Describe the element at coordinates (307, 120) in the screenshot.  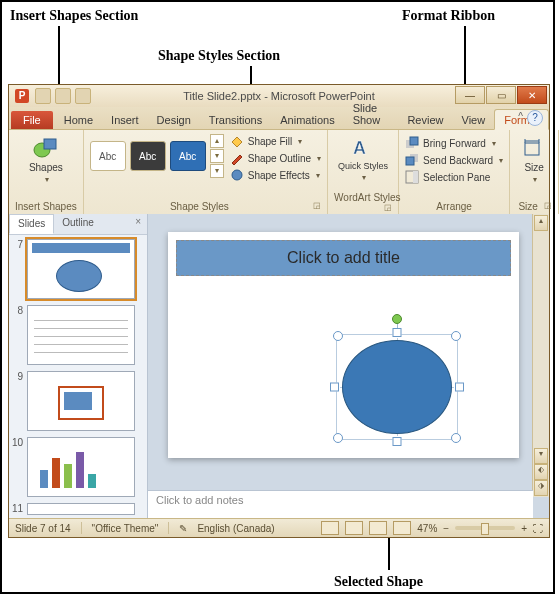
I see `tab-animations: Animations` at that location.